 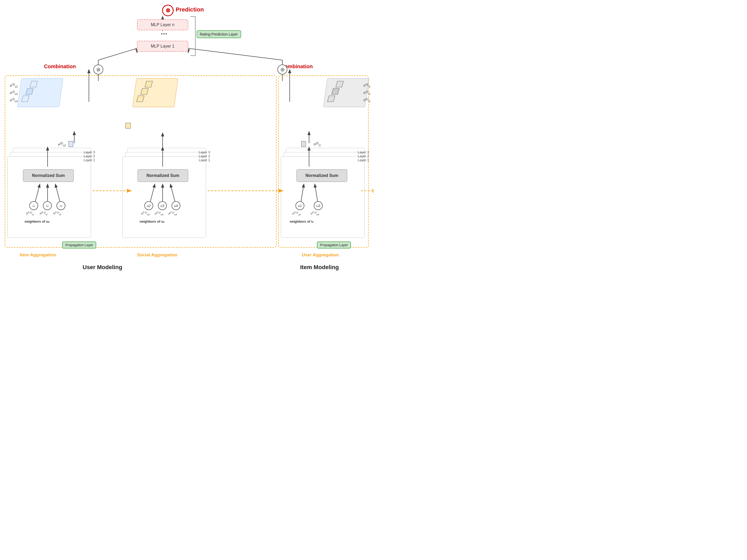 What do you see at coordinates (346, 92) in the screenshot?
I see `hi1-stack-bg` at bounding box center [346, 92].